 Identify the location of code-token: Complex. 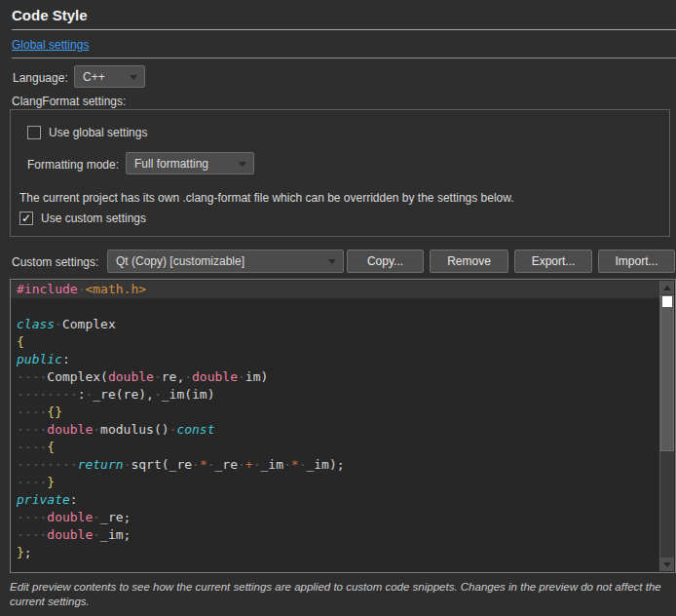
(90, 324).